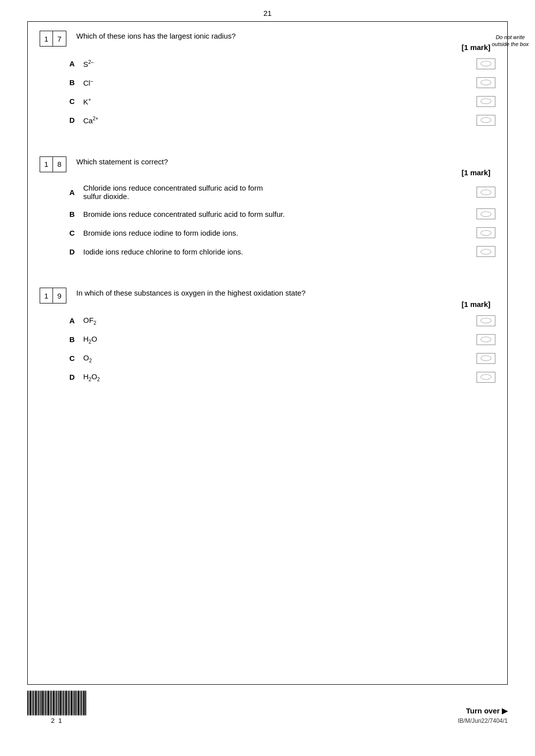  What do you see at coordinates (482, 715) in the screenshot?
I see `footer-right: Turn over ▶ IB/M/Jun22/7404/1` at bounding box center [482, 715].